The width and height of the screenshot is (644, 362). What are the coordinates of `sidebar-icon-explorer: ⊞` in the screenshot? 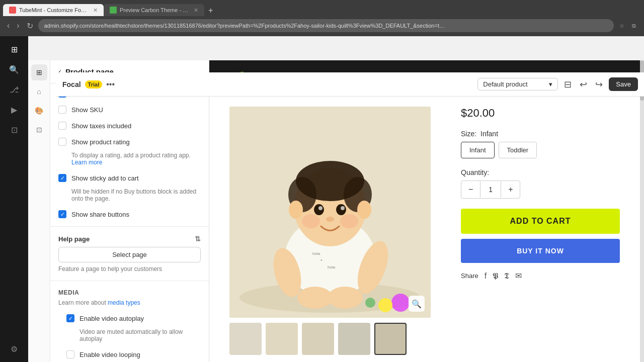 It's located at (14, 49).